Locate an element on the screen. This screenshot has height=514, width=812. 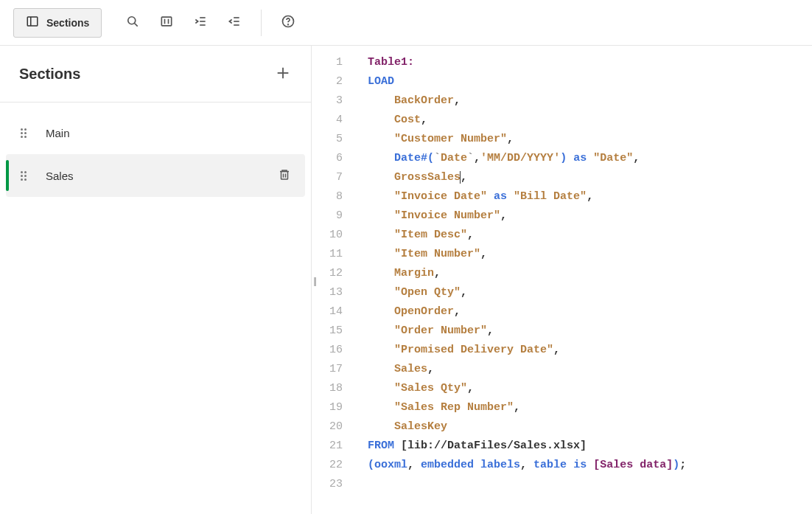
toolbar-separator is located at coordinates (261, 23).